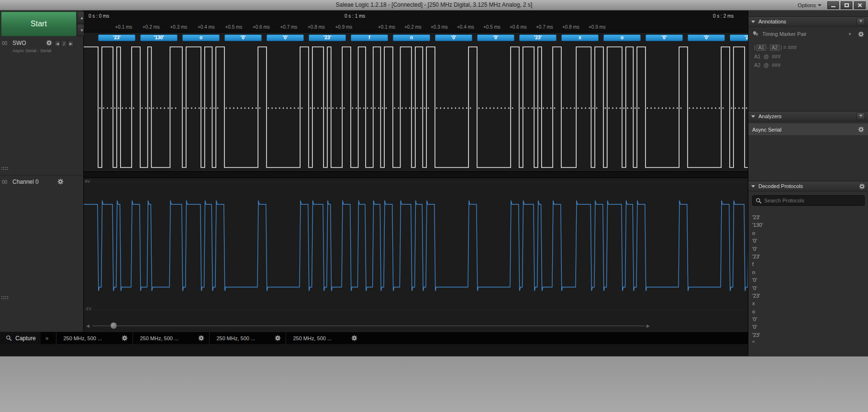 The height and width of the screenshot is (412, 868). What do you see at coordinates (808, 116) in the screenshot?
I see `analyzers-header: Analyzers +` at bounding box center [808, 116].